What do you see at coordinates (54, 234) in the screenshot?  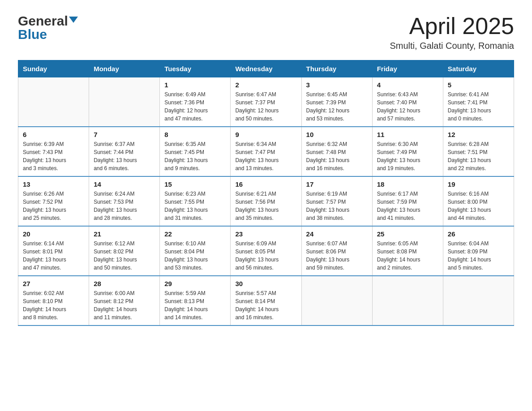 I see `day-number: 20` at bounding box center [54, 234].